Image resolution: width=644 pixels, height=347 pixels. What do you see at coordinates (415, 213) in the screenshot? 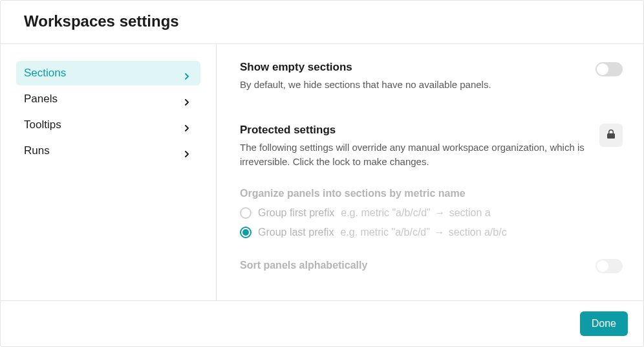
I see `radio-hint: e.g. metric "a/b/c/d" → section a` at bounding box center [415, 213].